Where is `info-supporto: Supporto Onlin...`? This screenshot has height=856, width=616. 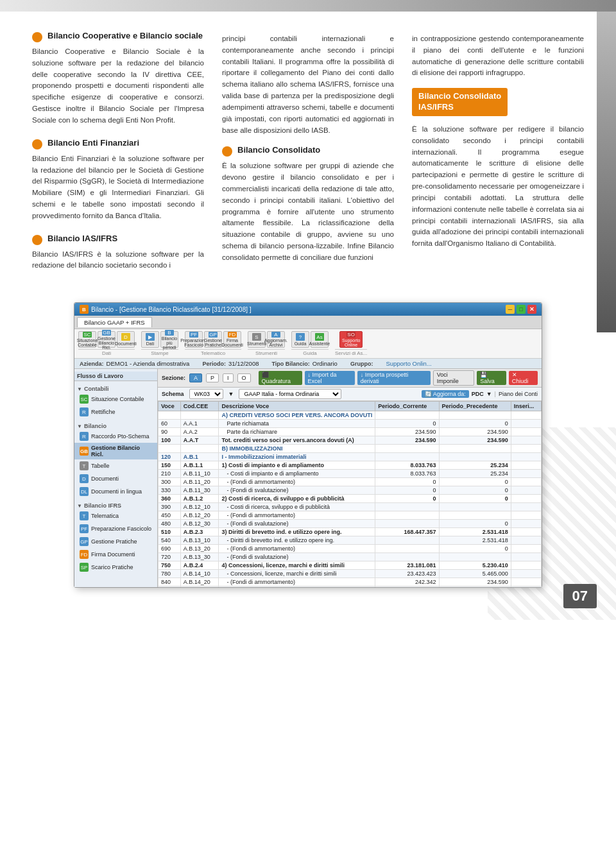
info-supporto: Supporto Onlin... is located at coordinates (408, 363).